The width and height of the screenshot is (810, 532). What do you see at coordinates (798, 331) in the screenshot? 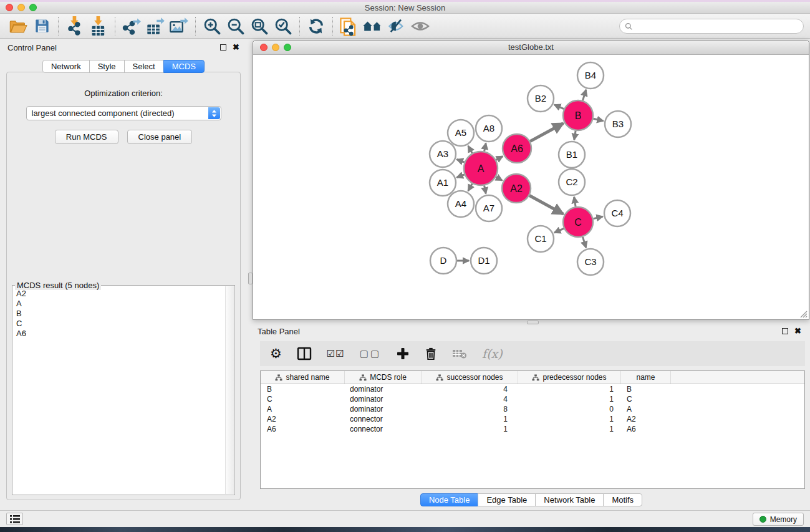
I see `close-table-panel-icon: ✖` at bounding box center [798, 331].